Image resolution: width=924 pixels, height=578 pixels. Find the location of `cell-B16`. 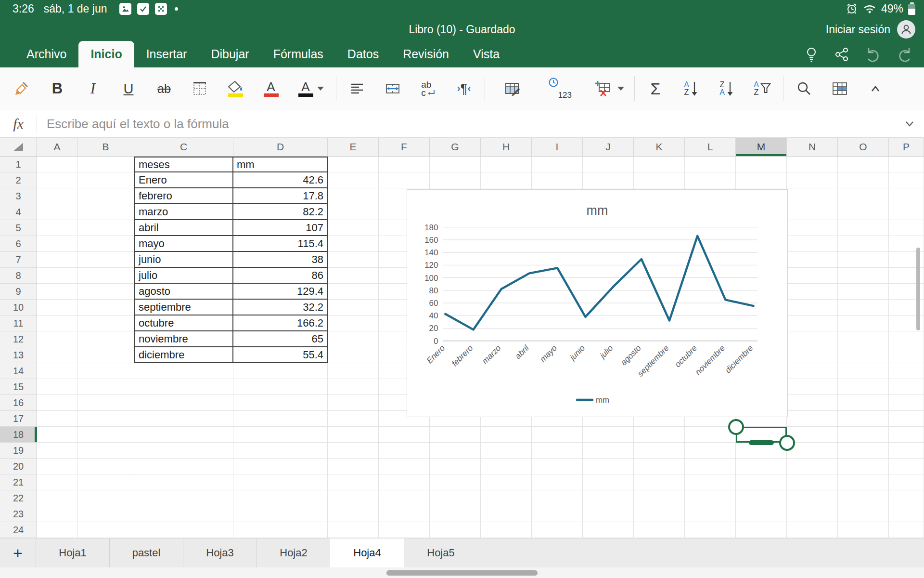

cell-B16 is located at coordinates (106, 403).